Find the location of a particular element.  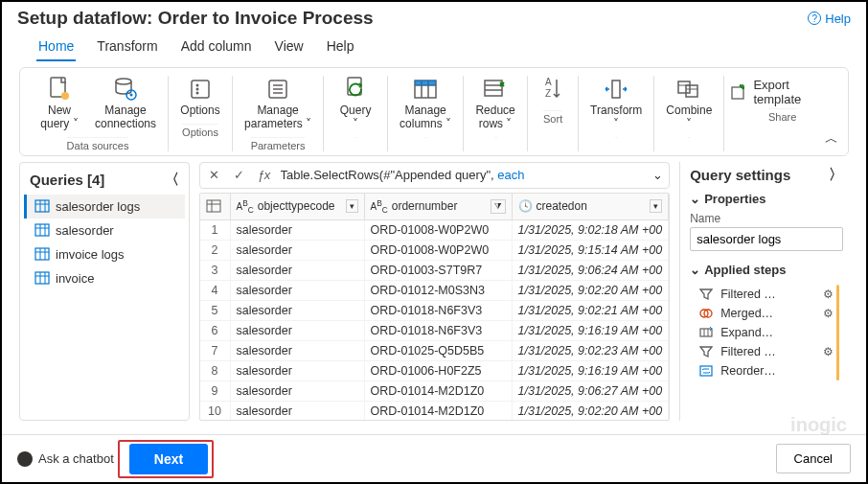

cell-ordernumber: ORD-01006-H0F2Z5 is located at coordinates (439, 371).